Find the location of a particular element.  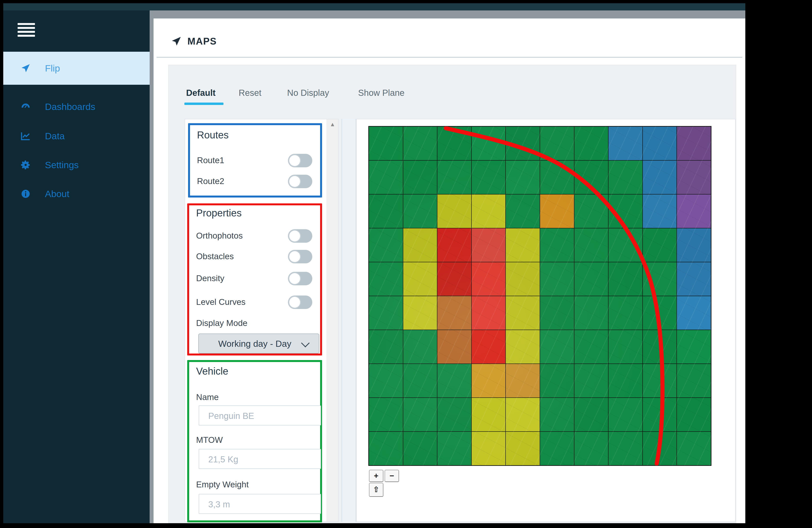

toggle-switch-orthophotos is located at coordinates (300, 236).